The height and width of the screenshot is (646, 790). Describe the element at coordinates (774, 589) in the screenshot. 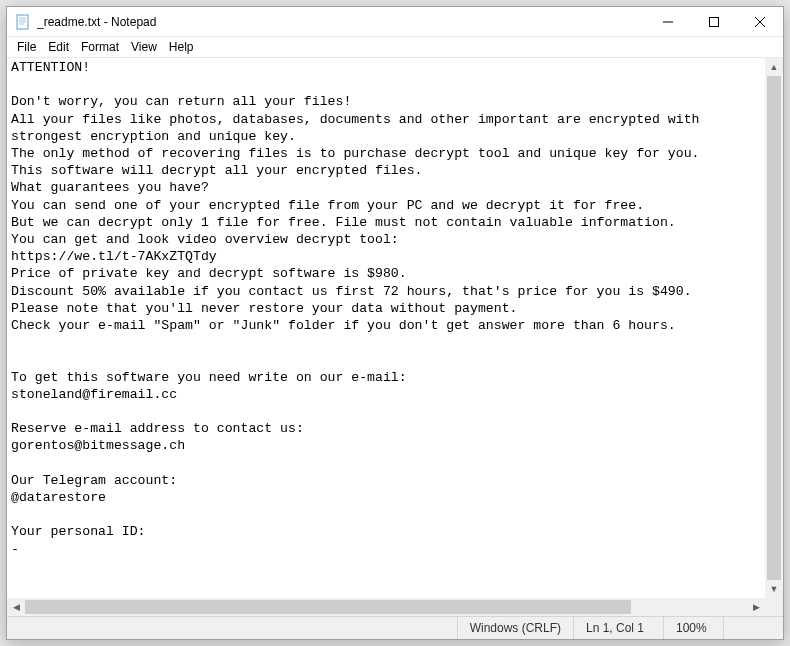

I see `scroll-down-icon: ▼` at that location.